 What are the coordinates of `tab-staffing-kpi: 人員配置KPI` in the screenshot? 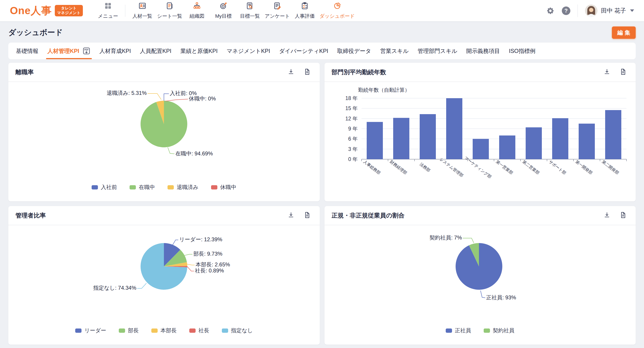 It's located at (156, 51).